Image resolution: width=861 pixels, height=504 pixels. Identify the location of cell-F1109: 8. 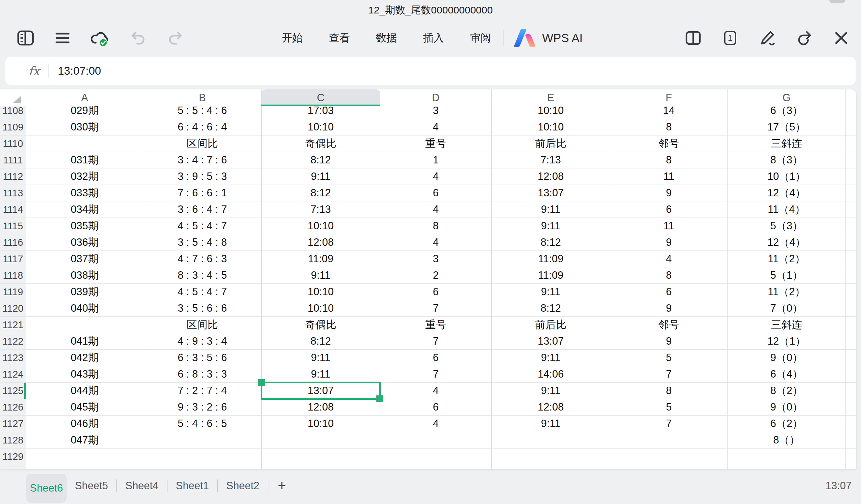
(669, 127).